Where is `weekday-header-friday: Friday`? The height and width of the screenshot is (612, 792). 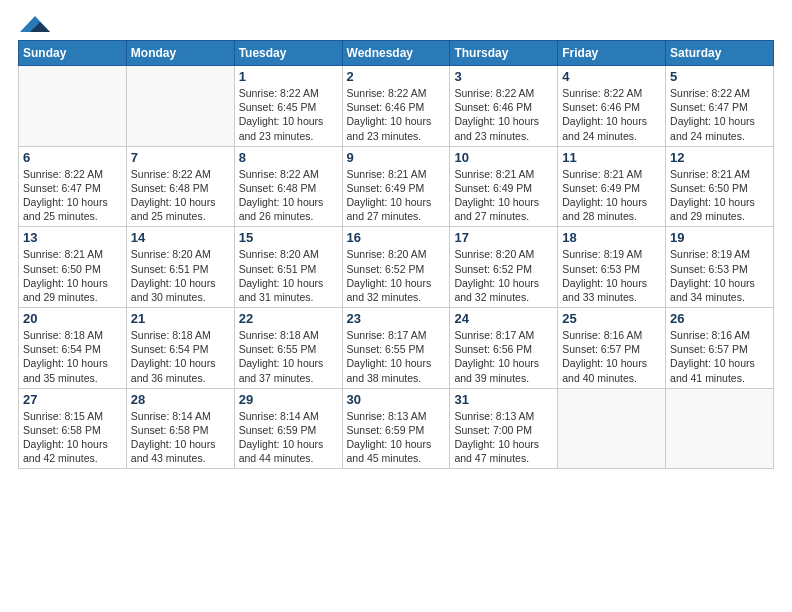 weekday-header-friday: Friday is located at coordinates (612, 54).